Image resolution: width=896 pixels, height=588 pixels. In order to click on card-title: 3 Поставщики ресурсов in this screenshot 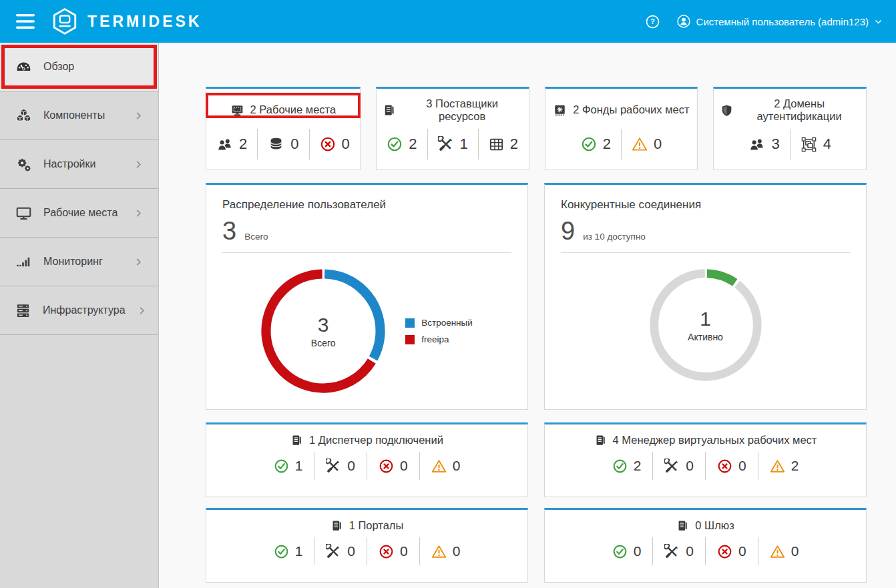, I will do `click(462, 111)`.